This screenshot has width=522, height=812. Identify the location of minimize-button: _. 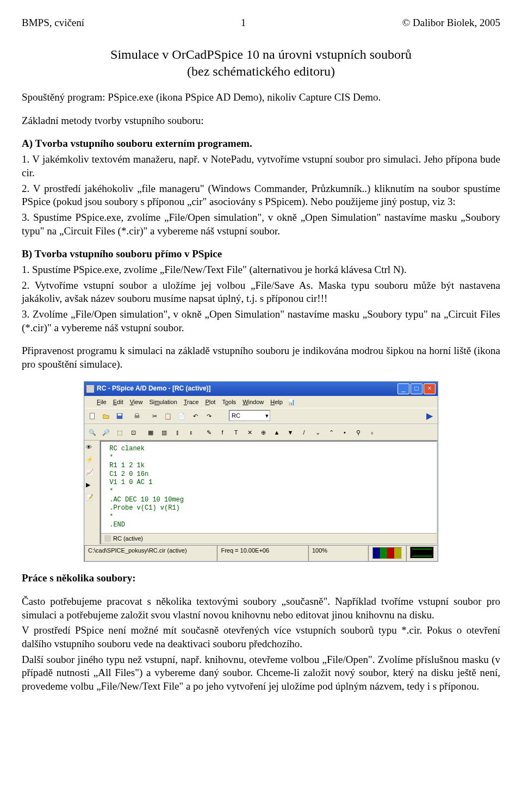
(403, 389).